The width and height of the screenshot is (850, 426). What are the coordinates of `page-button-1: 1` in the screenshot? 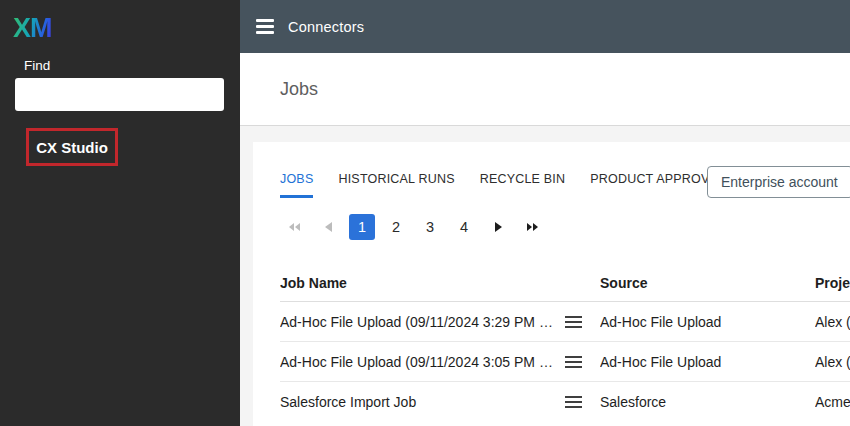 It's located at (362, 227).